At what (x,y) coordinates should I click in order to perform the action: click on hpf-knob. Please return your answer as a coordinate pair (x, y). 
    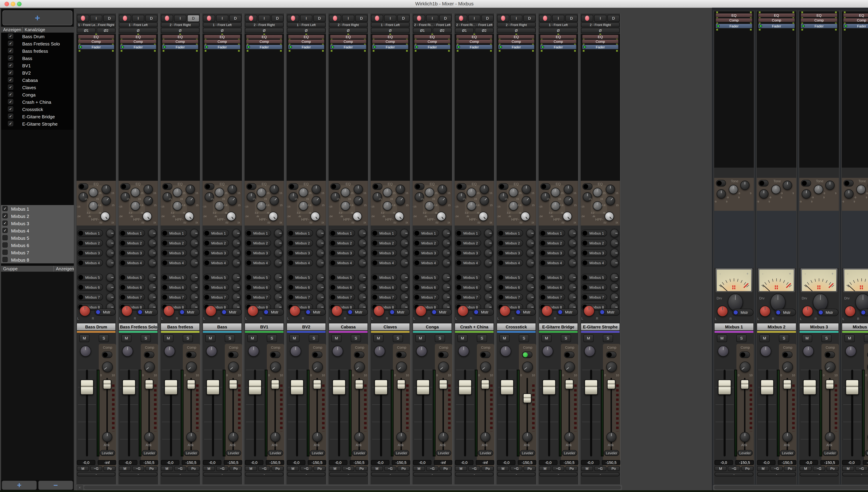
    Looking at the image, I should click on (315, 216).